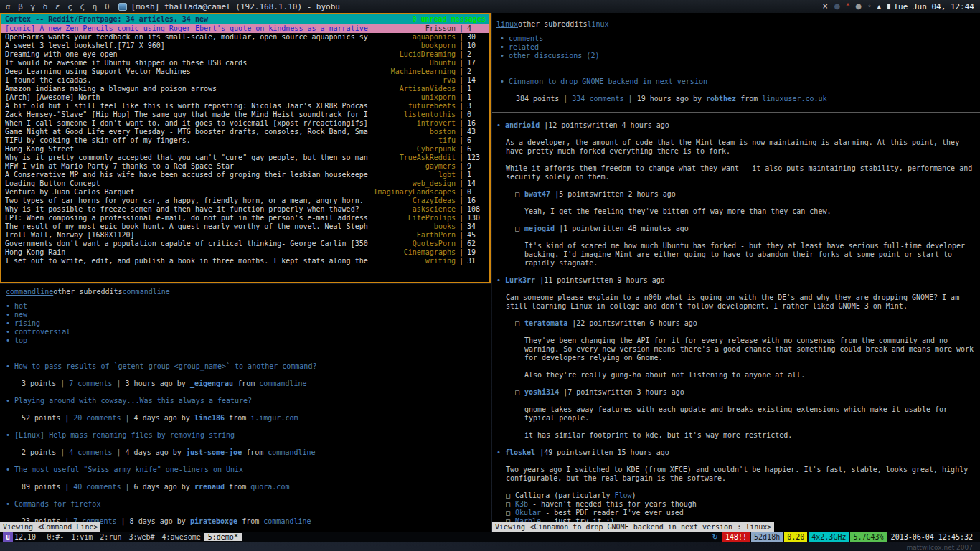 Image resolution: width=980 pixels, height=551 pixels. What do you see at coordinates (540, 228) in the screenshot?
I see `comment-author: mejogid` at bounding box center [540, 228].